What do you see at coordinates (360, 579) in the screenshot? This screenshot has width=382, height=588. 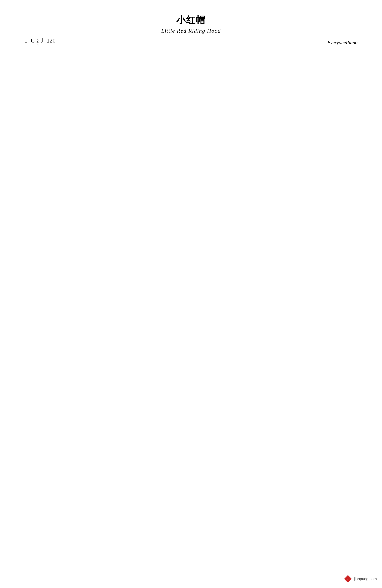 I see `watermark: ♪ jianpudg.com` at bounding box center [360, 579].